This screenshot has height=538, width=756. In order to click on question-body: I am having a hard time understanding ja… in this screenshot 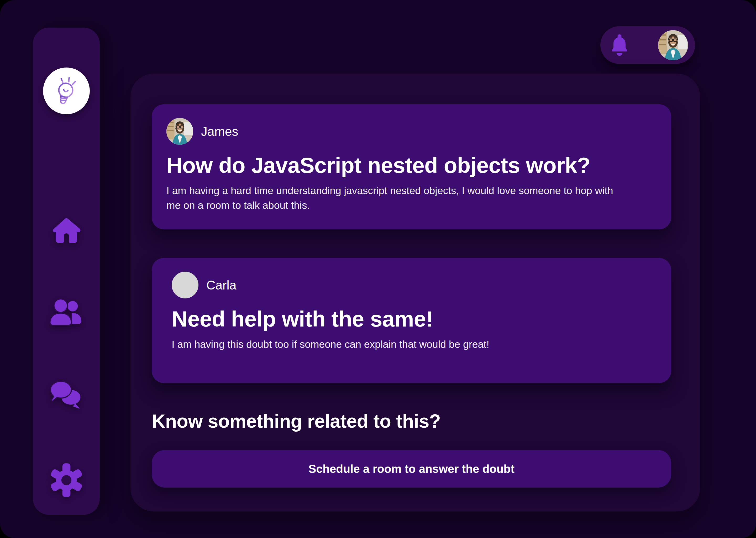, I will do `click(398, 198)`.